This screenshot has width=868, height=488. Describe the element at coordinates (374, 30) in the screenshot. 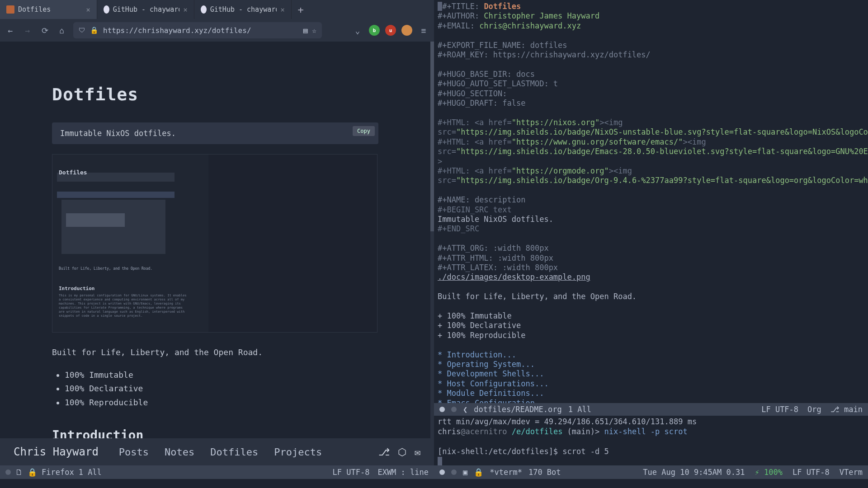

I see `extension-bitwarden-icon: b` at that location.